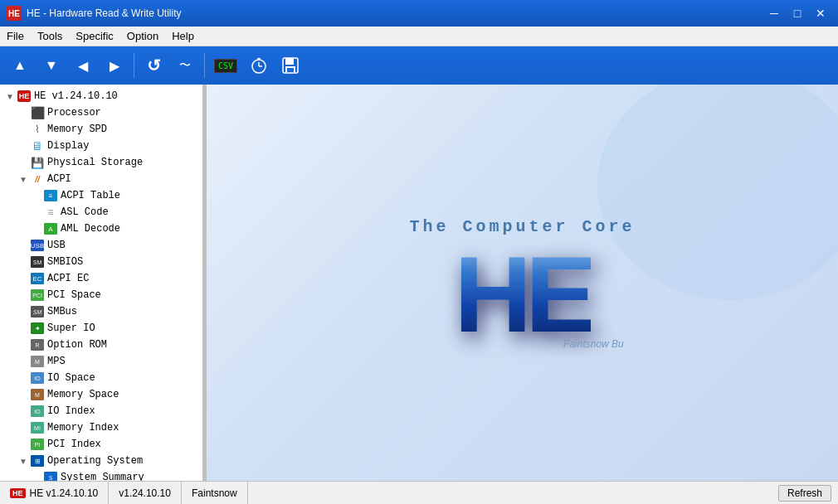 The image size is (838, 504). I want to click on logo-area: The Computer Core HE Faintsnow Bu, so click(522, 283).